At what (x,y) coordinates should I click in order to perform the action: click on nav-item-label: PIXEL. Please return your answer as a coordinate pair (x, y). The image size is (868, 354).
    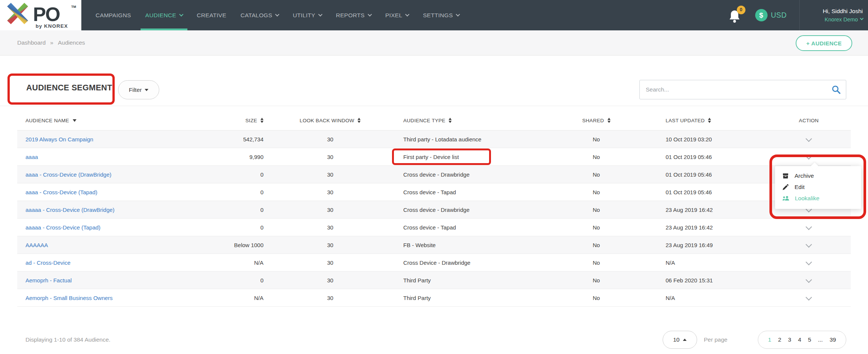
    Looking at the image, I should click on (394, 15).